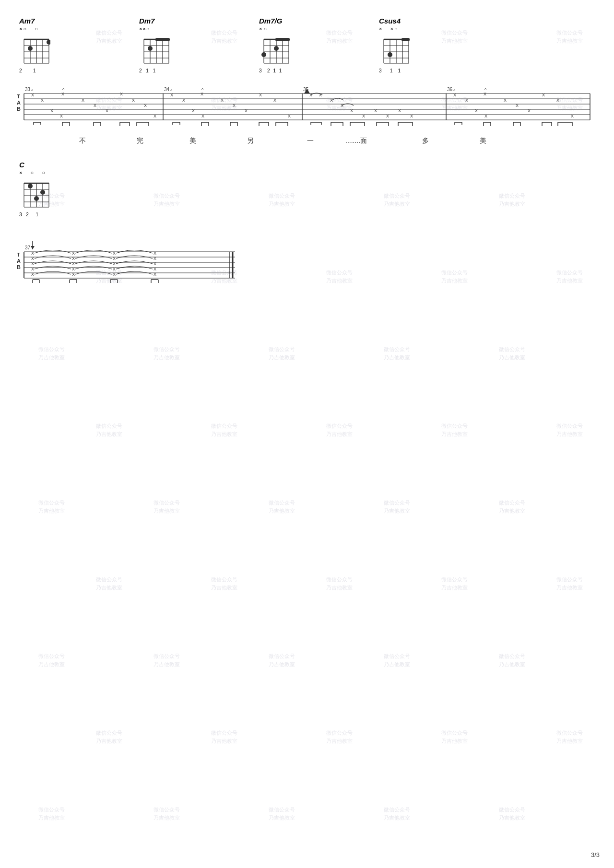  Describe the element at coordinates (35, 21) in the screenshot. I see `chord-name-am7: Am7` at that location.